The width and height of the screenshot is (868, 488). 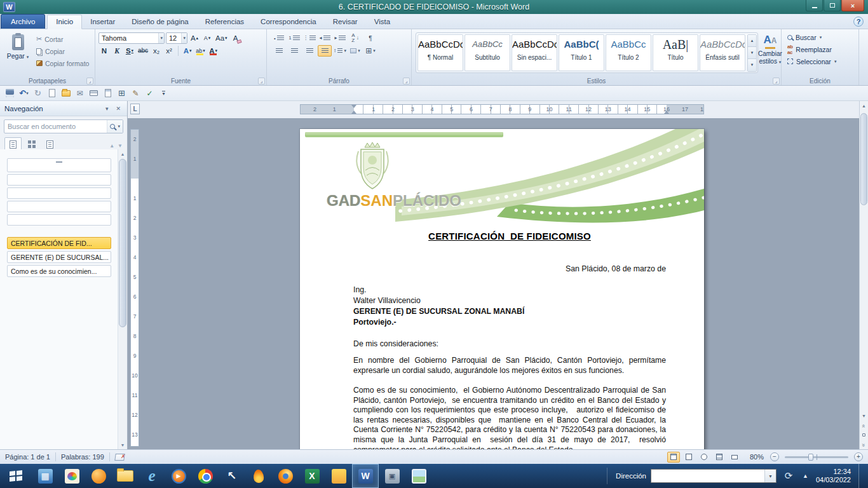 What do you see at coordinates (674, 458) in the screenshot?
I see `print-layout-view-button` at bounding box center [674, 458].